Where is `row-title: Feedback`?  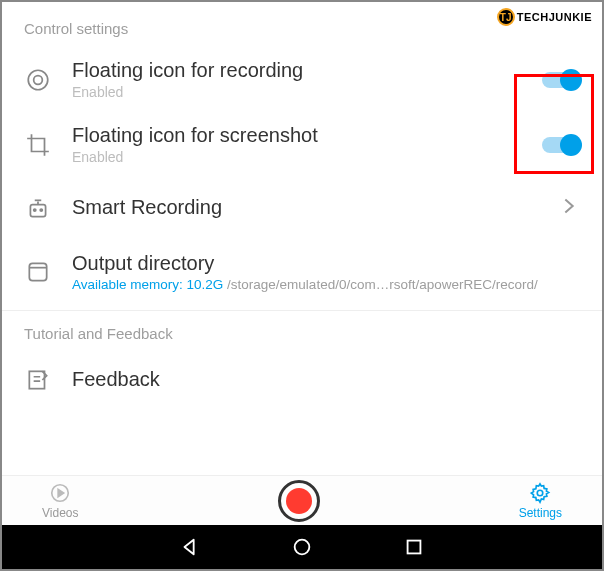
row-title: Feedback is located at coordinates (326, 380).